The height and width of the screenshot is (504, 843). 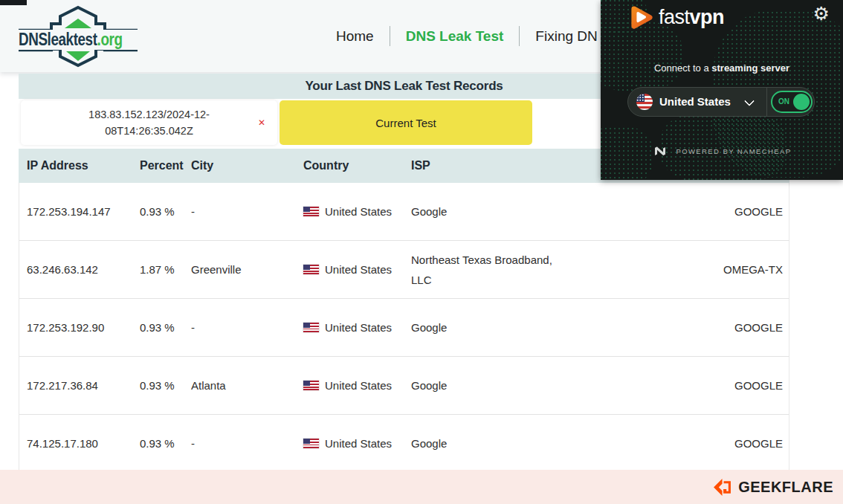 I want to click on powered-by: POWERED BY NAMECHEAP, so click(x=722, y=151).